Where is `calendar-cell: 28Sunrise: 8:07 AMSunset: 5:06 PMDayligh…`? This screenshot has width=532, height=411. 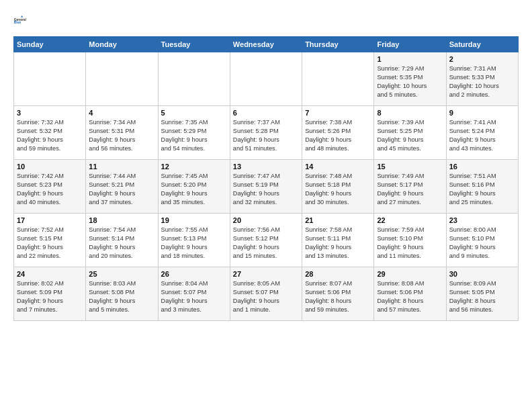
calendar-cell: 28Sunrise: 8:07 AMSunset: 5:06 PMDayligh… is located at coordinates (339, 294).